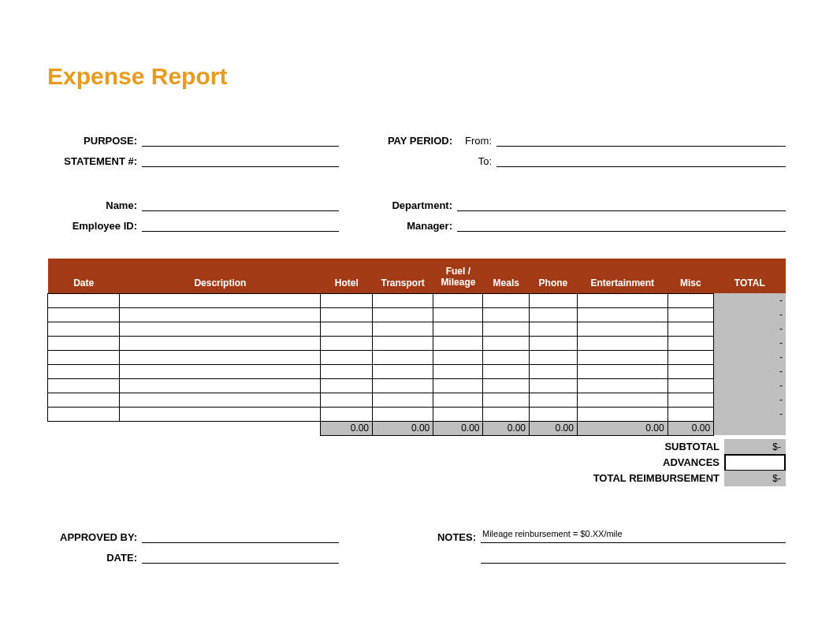  What do you see at coordinates (240, 140) in the screenshot?
I see `purpose-input` at bounding box center [240, 140].